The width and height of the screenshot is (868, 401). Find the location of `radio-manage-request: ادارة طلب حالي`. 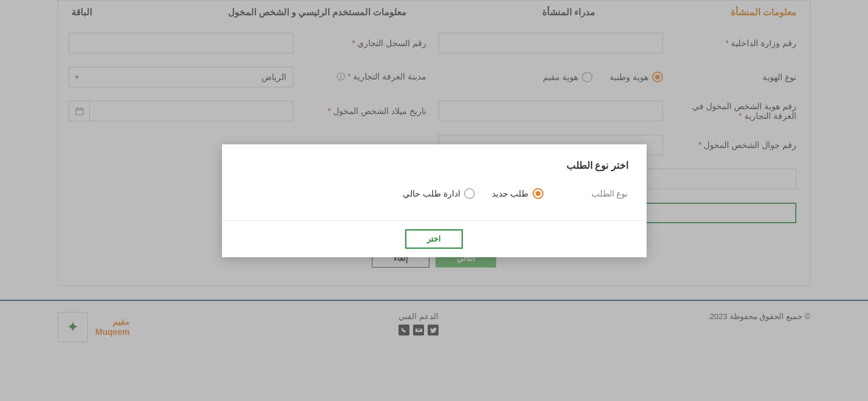

radio-manage-request: ادارة طلب حالي is located at coordinates (439, 194).